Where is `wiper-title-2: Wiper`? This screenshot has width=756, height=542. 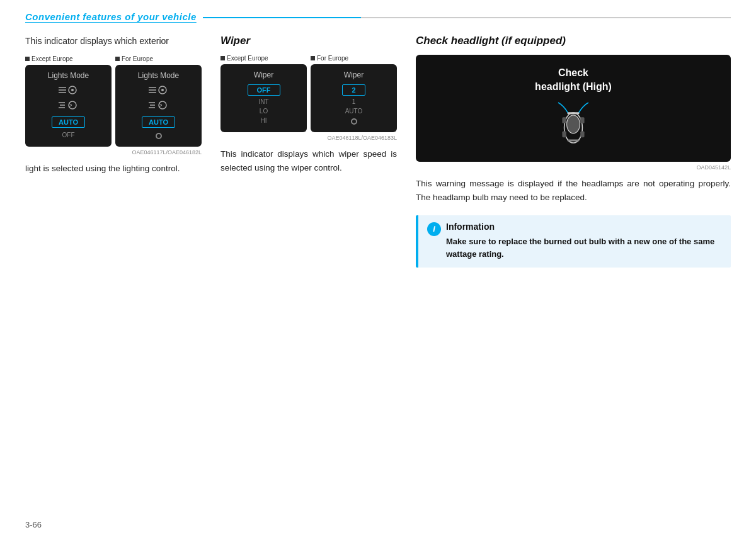 wiper-title-2: Wiper is located at coordinates (354, 75).